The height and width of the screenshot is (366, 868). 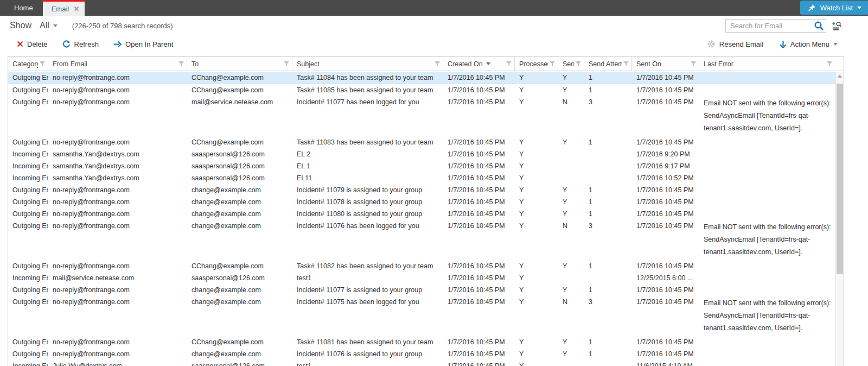 I want to click on cell-to: mail@service.netease.com, so click(x=240, y=102).